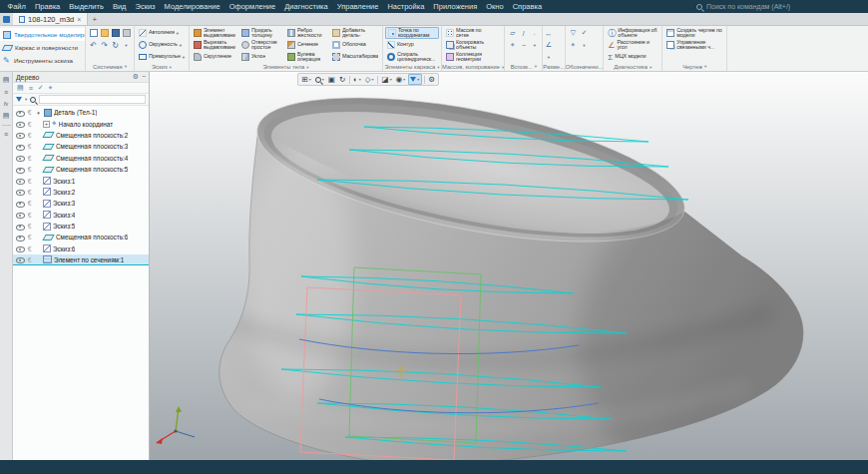 The image size is (868, 474). I want to click on distance-angle-button: Расстояние и угол, so click(633, 45).